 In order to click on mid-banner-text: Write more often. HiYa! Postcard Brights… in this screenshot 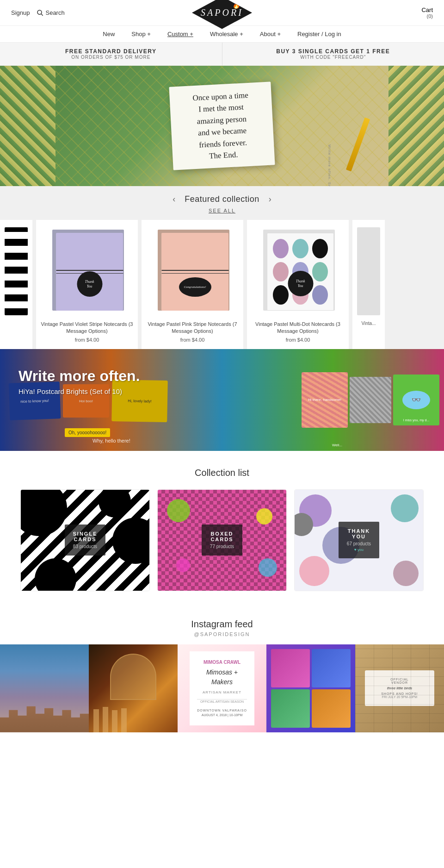, I will do `click(80, 381)`.